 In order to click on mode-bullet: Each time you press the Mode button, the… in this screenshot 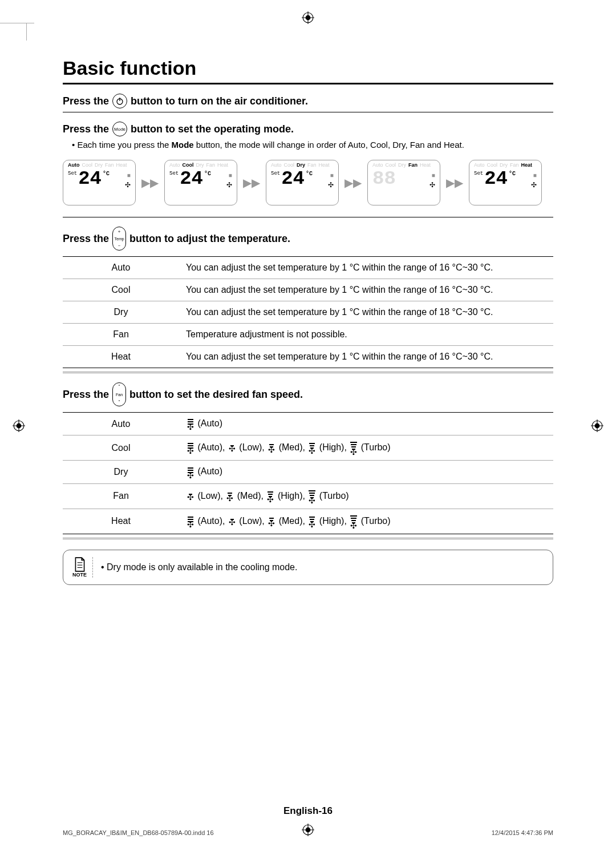, I will do `click(313, 145)`.